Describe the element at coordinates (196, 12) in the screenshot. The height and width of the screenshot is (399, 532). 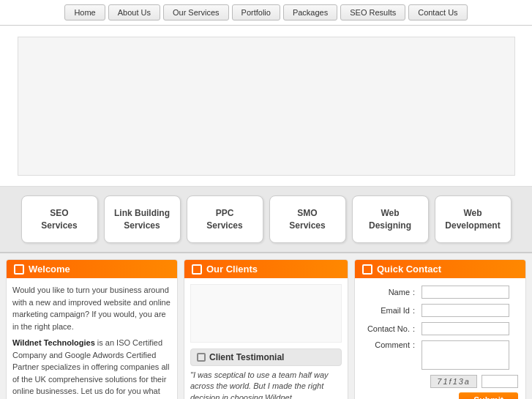
I see `nav-services: Our Services` at that location.